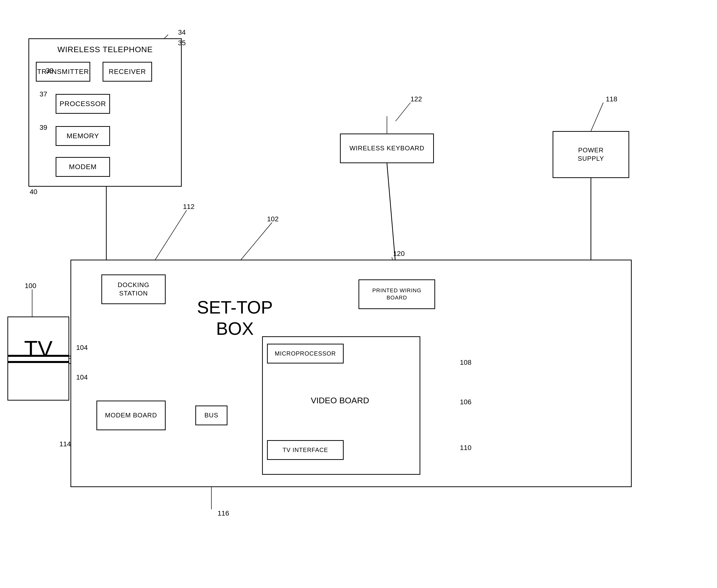  What do you see at coordinates (65, 444) in the screenshot?
I see `ref-114: 114` at bounding box center [65, 444].